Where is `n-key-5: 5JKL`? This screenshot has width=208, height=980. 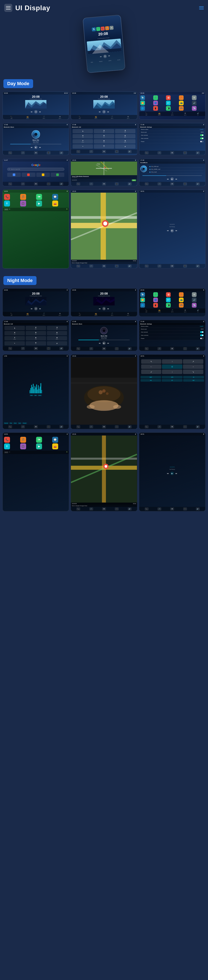 n-key-5: 5JKL is located at coordinates (36, 333).